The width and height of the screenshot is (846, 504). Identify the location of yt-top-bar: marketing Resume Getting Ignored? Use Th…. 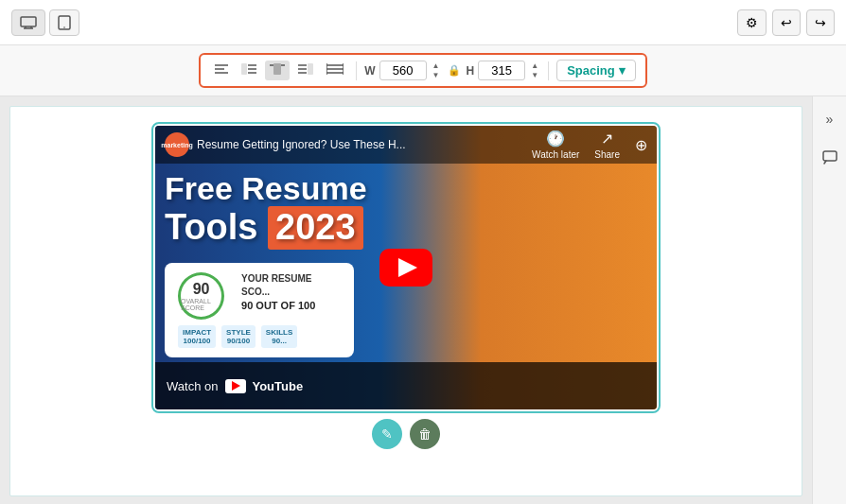
(406, 145).